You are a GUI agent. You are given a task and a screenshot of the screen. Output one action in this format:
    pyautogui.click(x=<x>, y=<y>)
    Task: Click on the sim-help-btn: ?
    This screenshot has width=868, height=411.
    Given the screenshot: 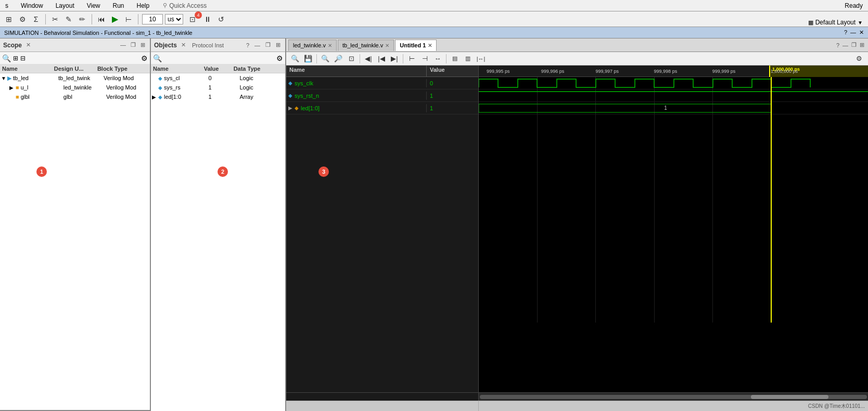 What is the action you would take?
    pyautogui.click(x=846, y=32)
    